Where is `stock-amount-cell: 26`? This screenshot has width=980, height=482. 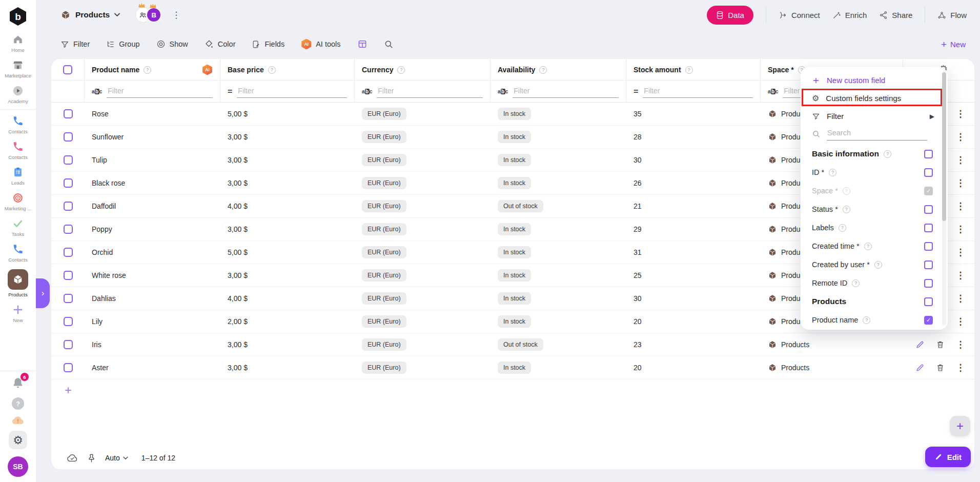 stock-amount-cell: 26 is located at coordinates (693, 183).